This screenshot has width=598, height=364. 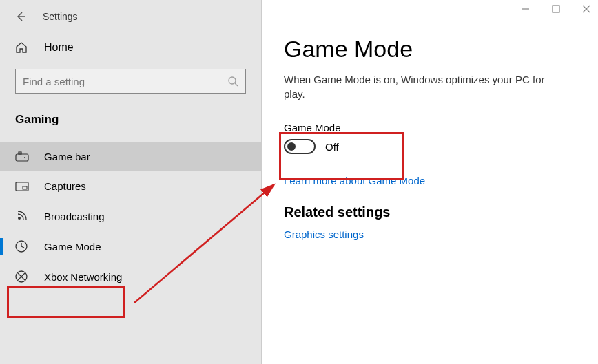 What do you see at coordinates (430, 234) in the screenshot?
I see `graphics-settings-link: Graphics settings` at bounding box center [430, 234].